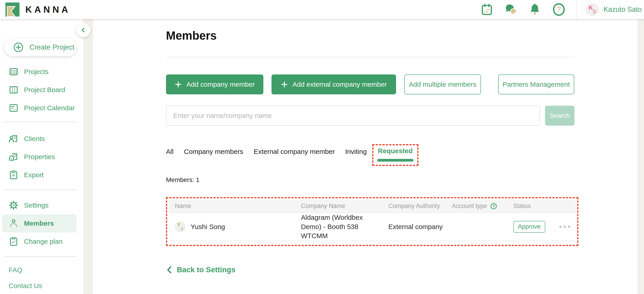 The width and height of the screenshot is (644, 294). I want to click on notifications-icon, so click(535, 9).